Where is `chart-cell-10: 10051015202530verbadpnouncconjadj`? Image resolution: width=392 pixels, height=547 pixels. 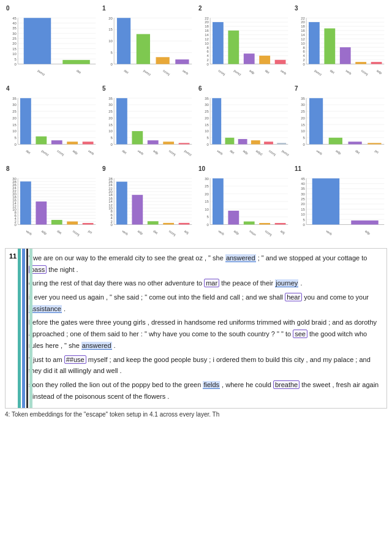
chart-cell-10: 10051015202530verbadpnouncconjadj is located at coordinates (244, 205).